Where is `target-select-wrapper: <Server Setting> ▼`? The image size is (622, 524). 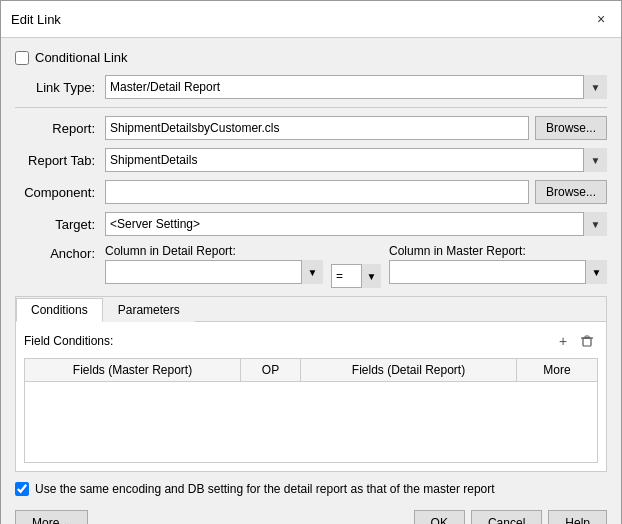 target-select-wrapper: <Server Setting> ▼ is located at coordinates (356, 224).